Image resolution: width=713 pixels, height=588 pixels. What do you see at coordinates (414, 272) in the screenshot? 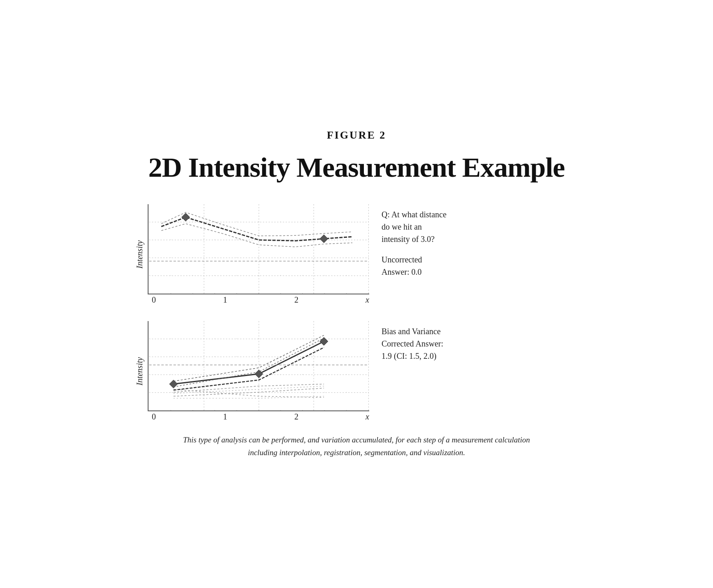
I see `chart1-ann-line5: Answer: 0.0` at bounding box center [414, 272].